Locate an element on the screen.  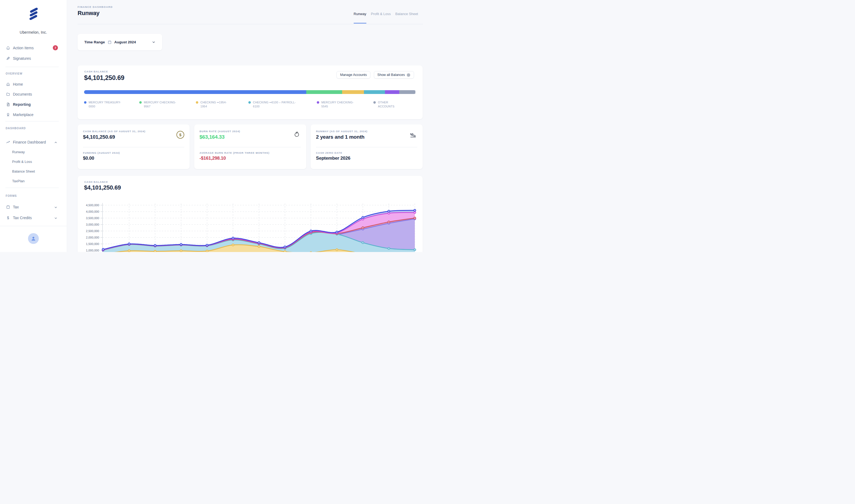
sidebar-item-tax-credits: Tax Credits is located at coordinates (33, 218).